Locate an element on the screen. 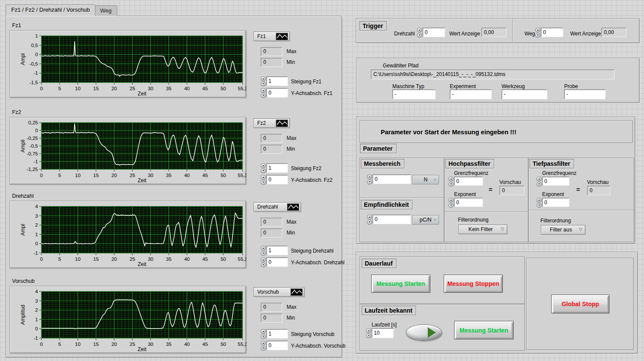  empfindlichkeit-field: 0 is located at coordinates (392, 219).